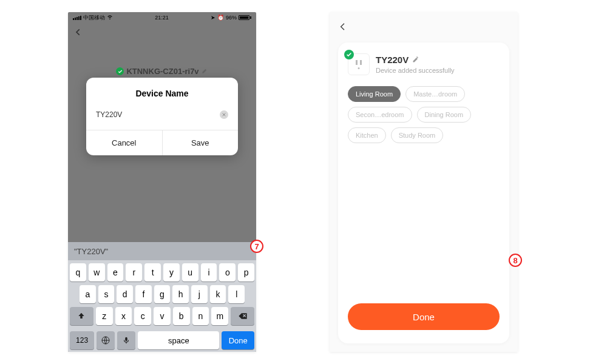  Describe the element at coordinates (237, 294) in the screenshot. I see `key-l: l` at that location.